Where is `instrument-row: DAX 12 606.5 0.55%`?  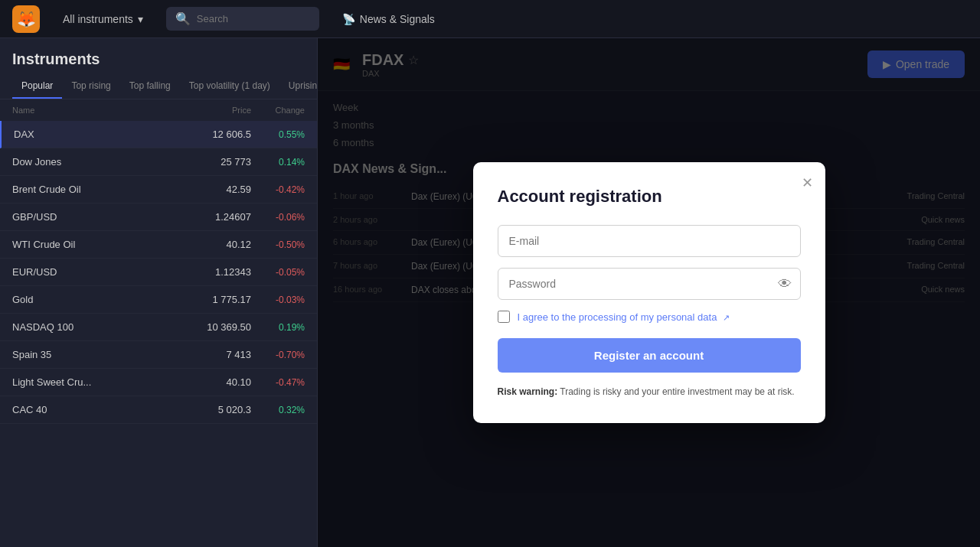
instrument-row: DAX 12 606.5 0.55% is located at coordinates (158, 135).